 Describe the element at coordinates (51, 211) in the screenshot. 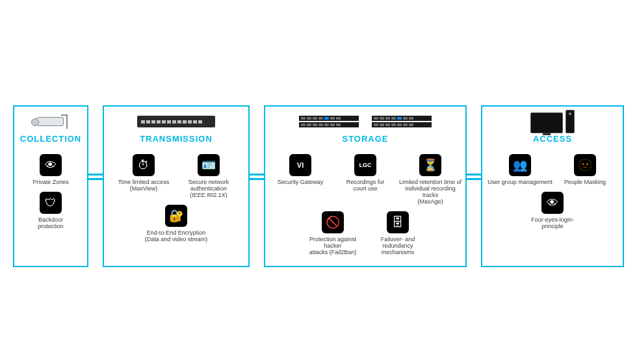

I see `feature-backdoor-protection: 🛡 Backdoorprotection` at that location.